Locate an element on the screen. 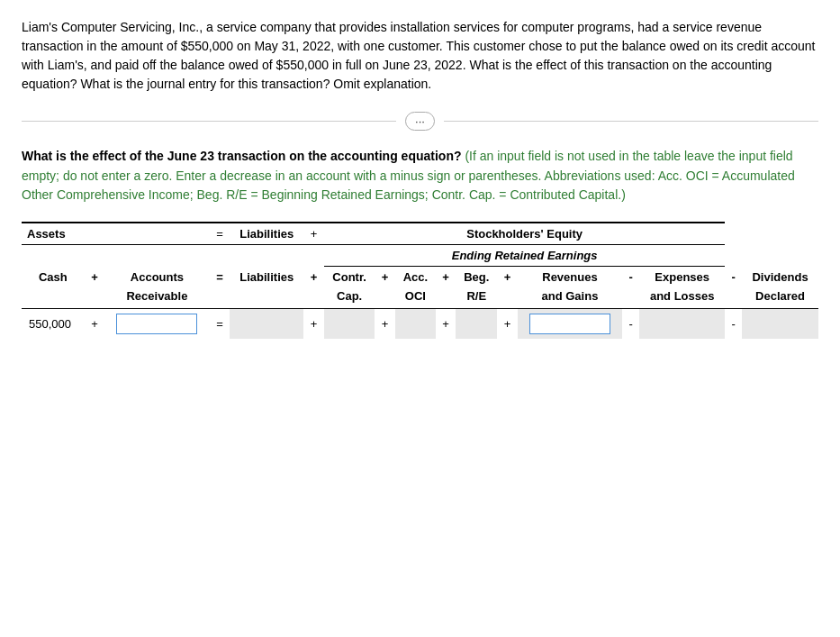 This screenshot has height=637, width=840. plus-operator-2: + is located at coordinates (313, 324).